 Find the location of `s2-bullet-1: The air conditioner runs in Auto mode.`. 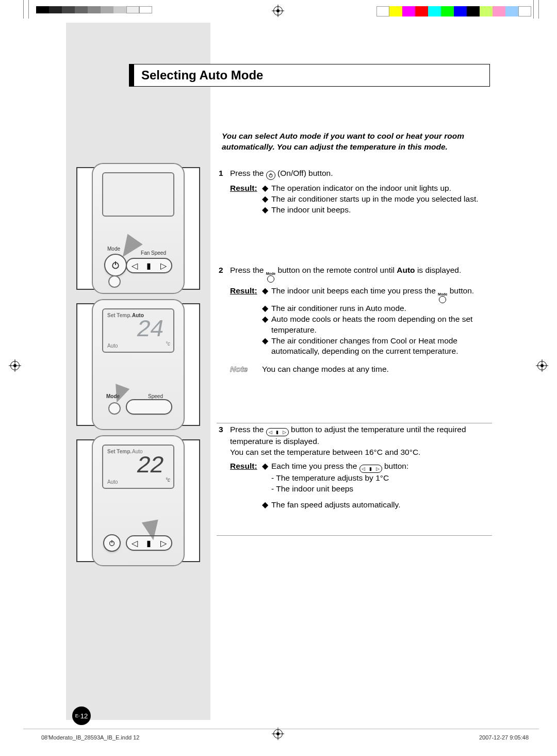

s2-bullet-1: The air conditioner runs in Auto mode. is located at coordinates (339, 308).